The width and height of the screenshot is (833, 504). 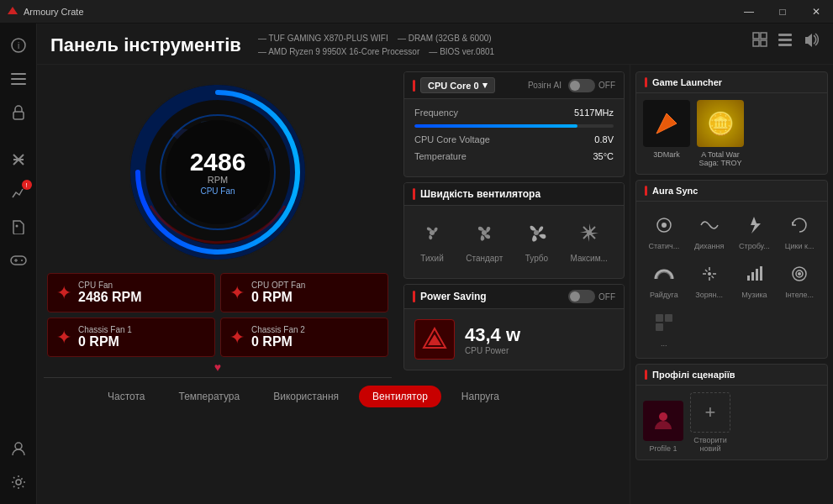 What do you see at coordinates (592, 297) in the screenshot?
I see `power-toggle: OFF` at bounding box center [592, 297].